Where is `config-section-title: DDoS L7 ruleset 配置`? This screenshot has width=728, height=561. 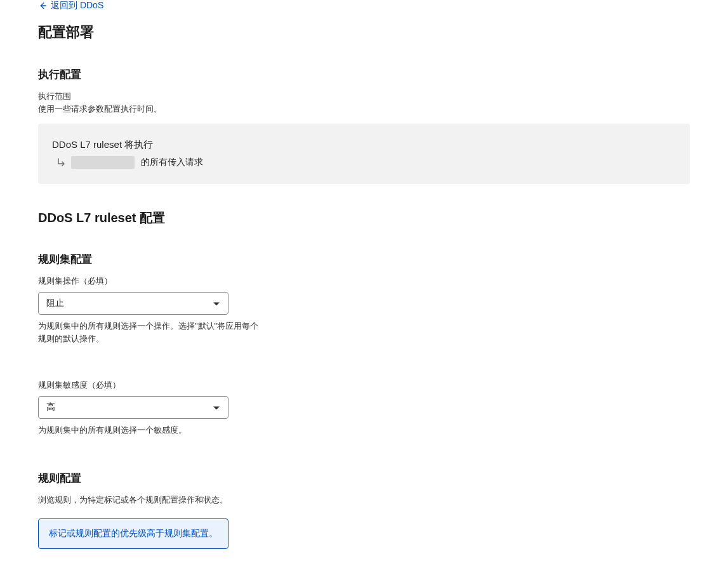 config-section-title: DDoS L7 ruleset 配置 is located at coordinates (364, 218).